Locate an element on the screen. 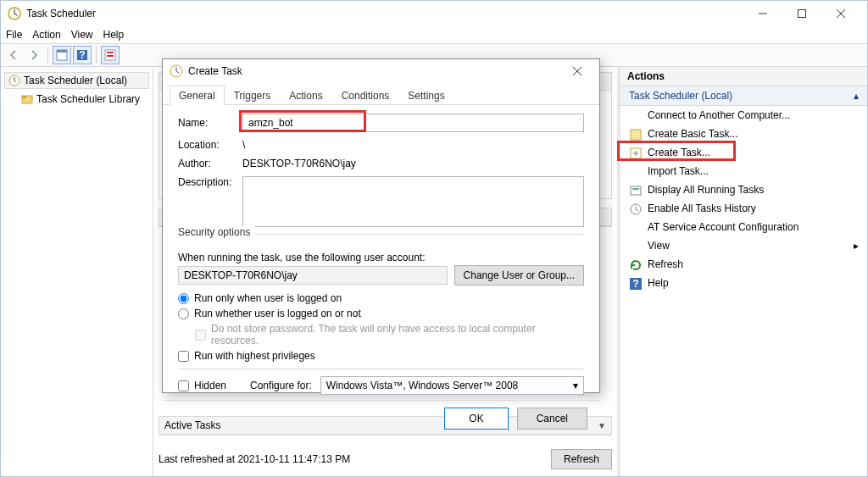 The height and width of the screenshot is (477, 868). action-label: Create Basic Task... is located at coordinates (693, 134).